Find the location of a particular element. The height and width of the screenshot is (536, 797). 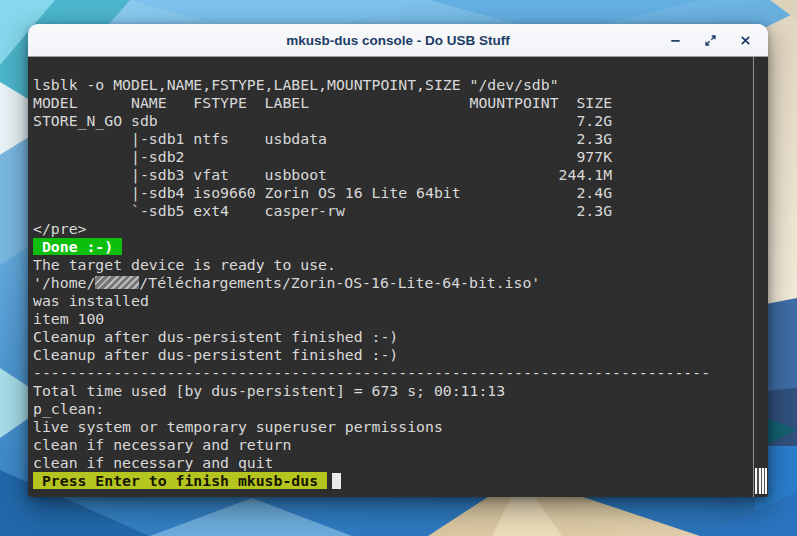

minus-icon is located at coordinates (676, 40).